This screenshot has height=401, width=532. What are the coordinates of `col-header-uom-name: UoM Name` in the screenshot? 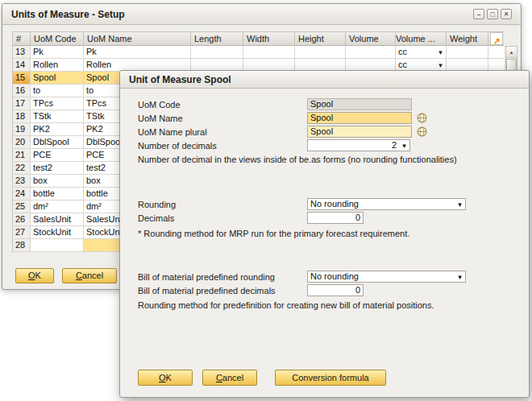 It's located at (137, 39).